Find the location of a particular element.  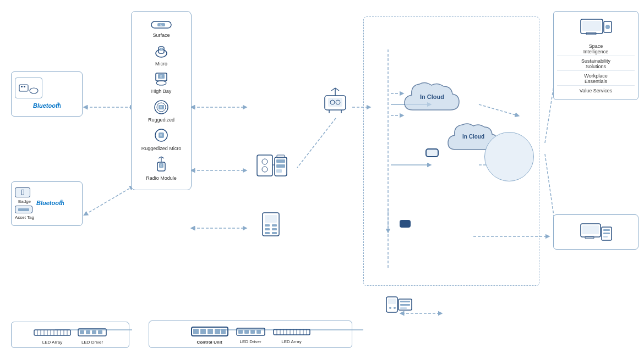

enlighted-solutions-box: Space Intelligence Sustainability Soluti… is located at coordinates (596, 56).